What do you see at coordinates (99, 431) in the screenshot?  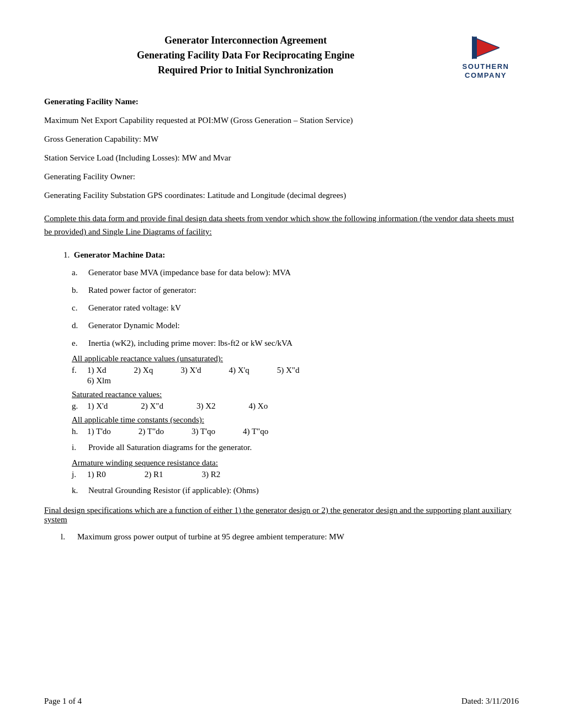 I see `item-h-tpdo: 1) T'do` at bounding box center [99, 431].